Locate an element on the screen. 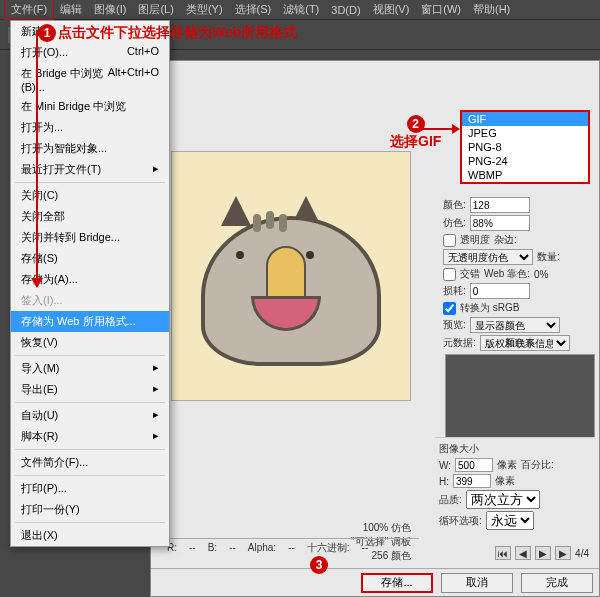  menu-browse-bridge: 在 Bridge 中浏览(B)...Alt+Ctrl+O is located at coordinates (90, 80).